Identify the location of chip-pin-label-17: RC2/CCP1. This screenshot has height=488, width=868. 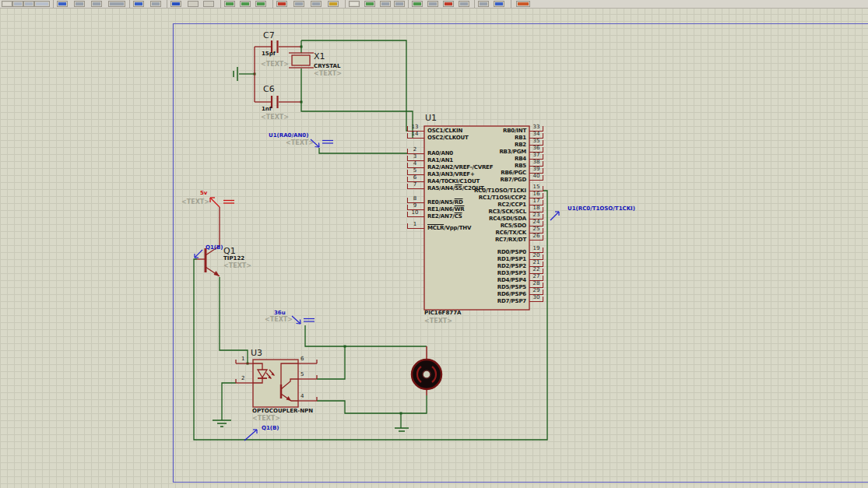
(481, 205).